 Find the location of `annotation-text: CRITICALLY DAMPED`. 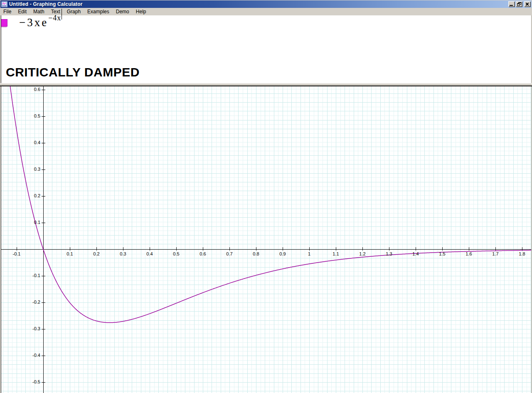

annotation-text: CRITICALLY DAMPED is located at coordinates (73, 72).